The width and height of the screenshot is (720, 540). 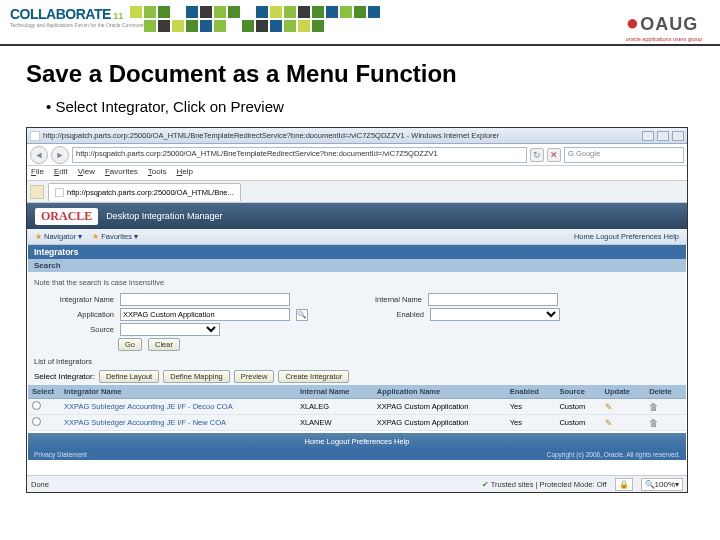 I want to click on decorative-squares, so click(x=260, y=19).